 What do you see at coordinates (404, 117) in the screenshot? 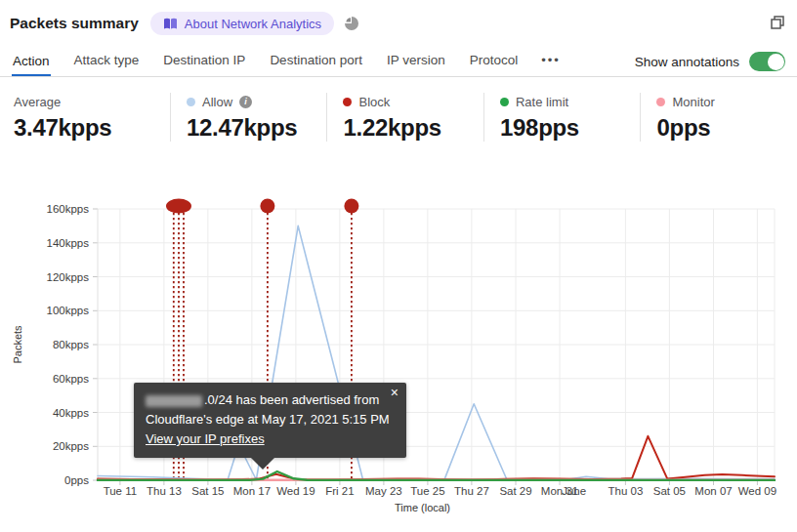
I see `stat-block: Block 1.22kpps` at bounding box center [404, 117].